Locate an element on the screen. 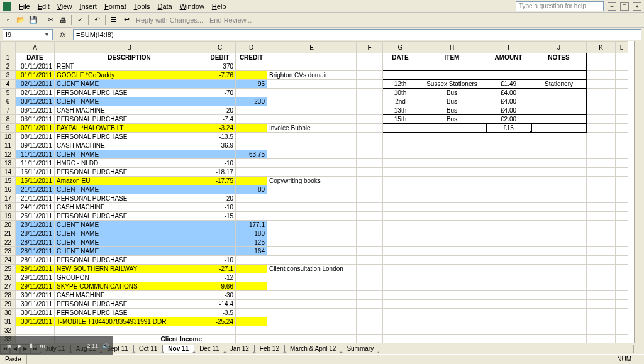  cell-date is located at coordinates (35, 331).